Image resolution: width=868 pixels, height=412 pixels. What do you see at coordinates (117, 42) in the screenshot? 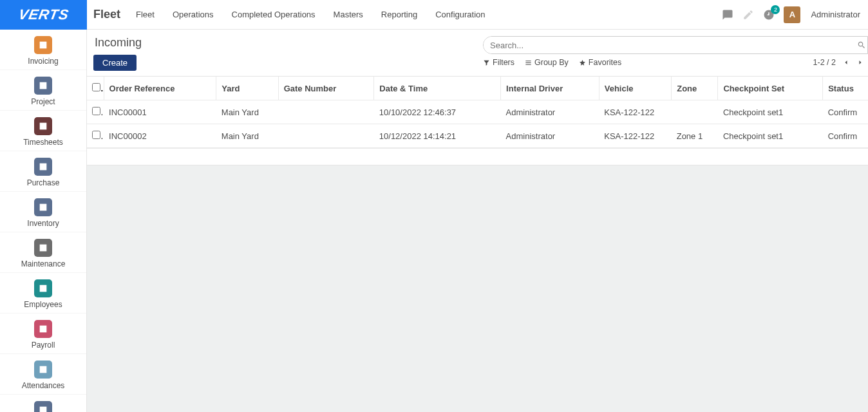
I see `page-title: Incoming` at bounding box center [117, 42].